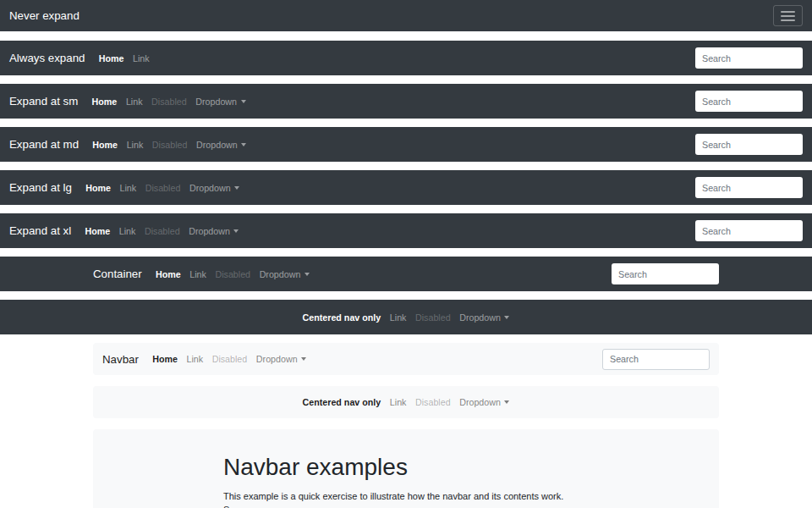 Image resolution: width=812 pixels, height=508 pixels. I want to click on hamburger-icon, so click(788, 12).